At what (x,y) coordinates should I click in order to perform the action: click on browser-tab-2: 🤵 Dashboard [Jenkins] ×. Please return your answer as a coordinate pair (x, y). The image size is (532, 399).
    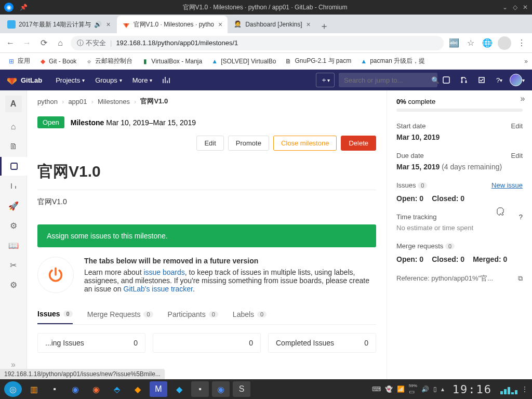
    Looking at the image, I should click on (272, 24).